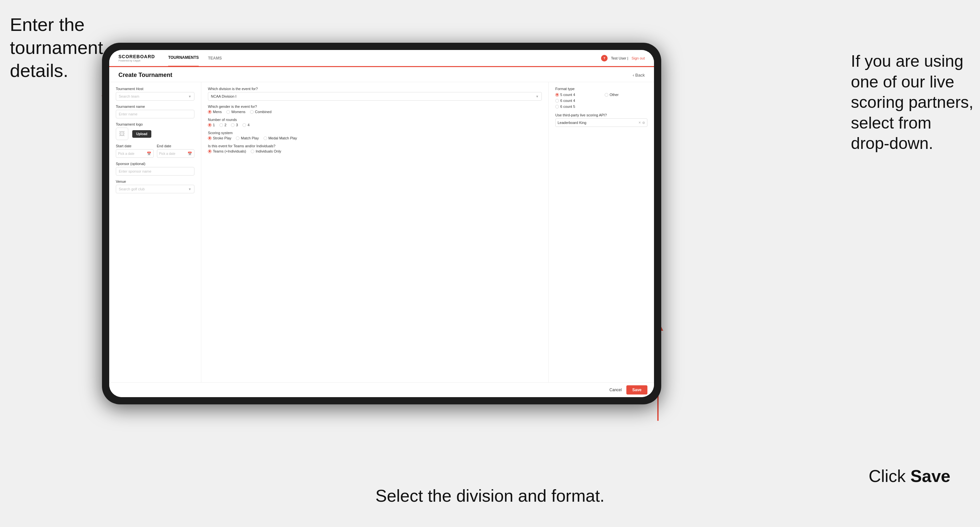  What do you see at coordinates (385, 59) in the screenshot?
I see `nav-tabs: TOURNAMENTS TEAMS` at bounding box center [385, 59].